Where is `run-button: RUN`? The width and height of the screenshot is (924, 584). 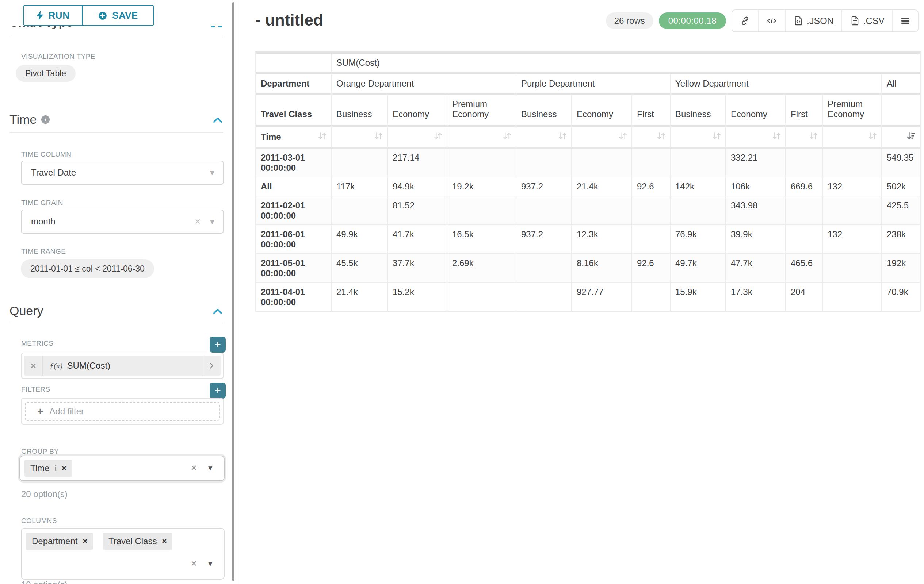
run-button: RUN is located at coordinates (53, 15).